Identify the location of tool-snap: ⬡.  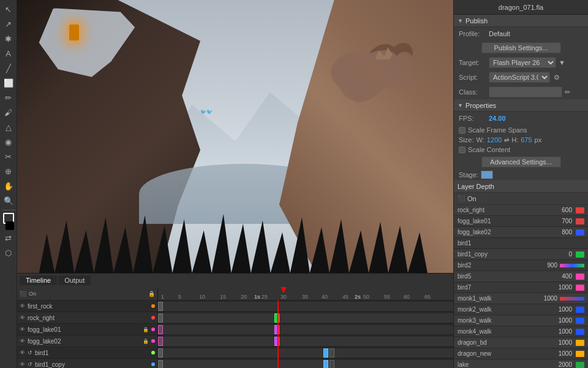
(9, 253).